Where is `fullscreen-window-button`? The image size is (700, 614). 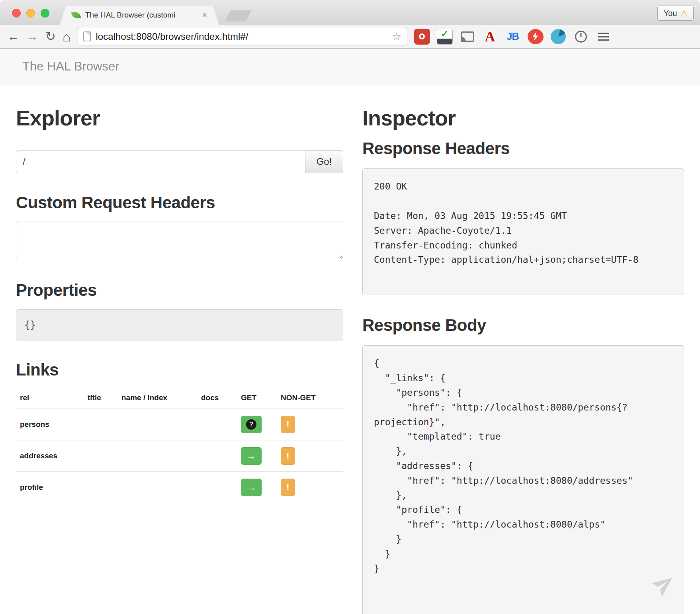 fullscreen-window-button is located at coordinates (45, 13).